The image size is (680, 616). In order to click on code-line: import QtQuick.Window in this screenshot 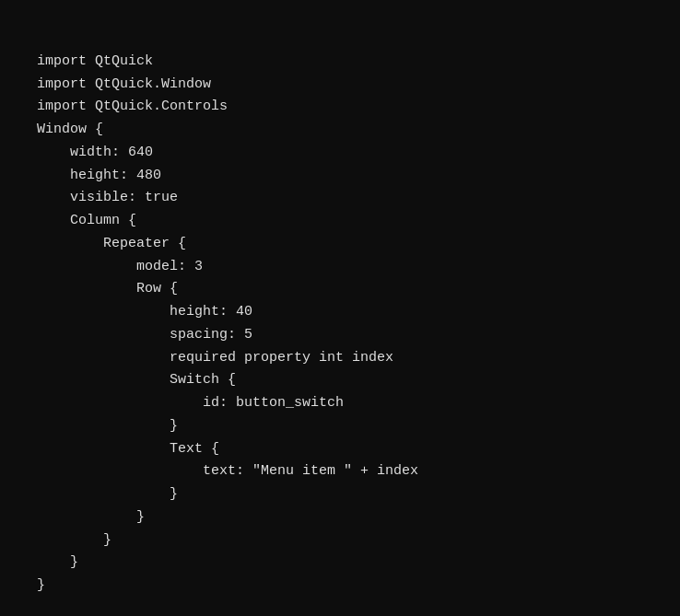, I will do `click(340, 85)`.